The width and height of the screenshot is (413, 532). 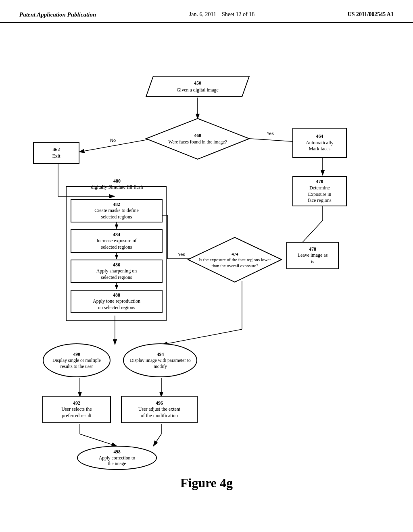 What do you see at coordinates (319, 143) in the screenshot?
I see `node-464: 464 AutomaticallyMark faces` at bounding box center [319, 143].